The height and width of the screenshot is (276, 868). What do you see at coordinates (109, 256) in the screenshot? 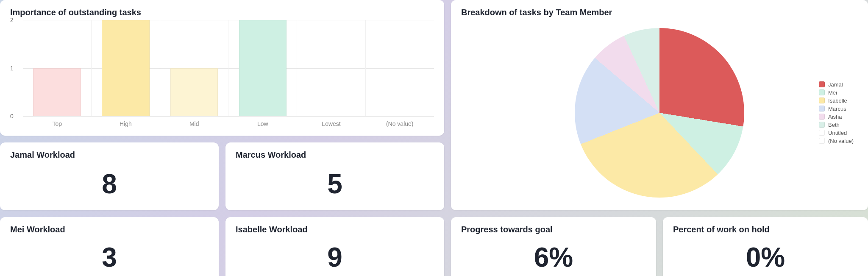
I see `stat-value: 3` at bounding box center [109, 256].